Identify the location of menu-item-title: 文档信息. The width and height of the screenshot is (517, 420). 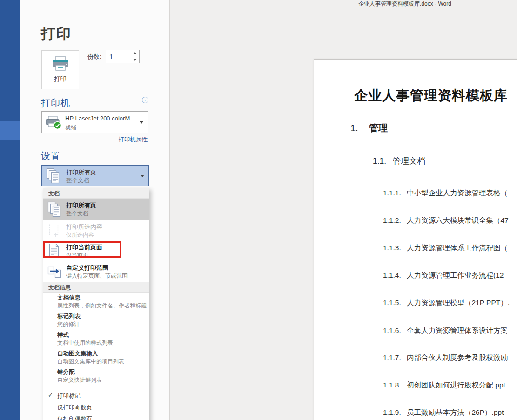
(69, 298).